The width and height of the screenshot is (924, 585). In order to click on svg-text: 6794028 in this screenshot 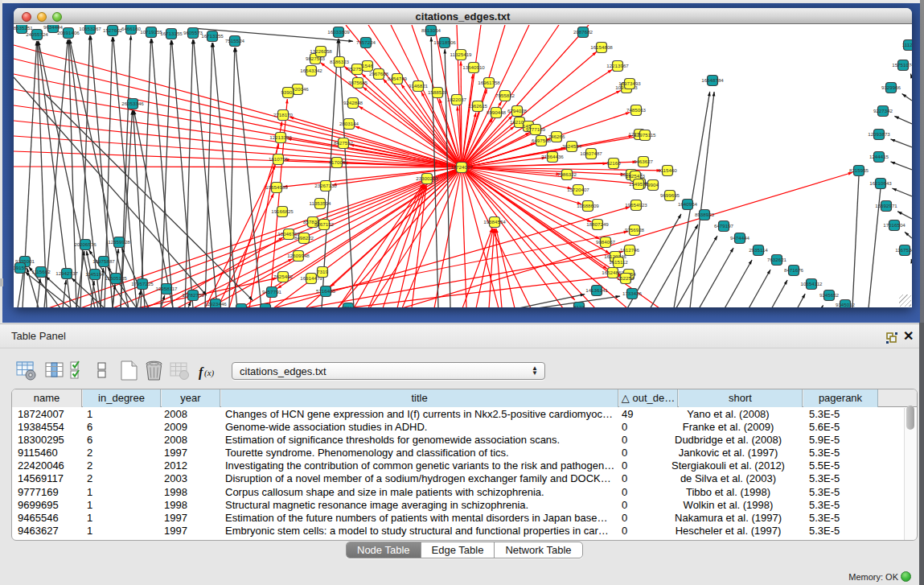, I will do `click(518, 111)`.